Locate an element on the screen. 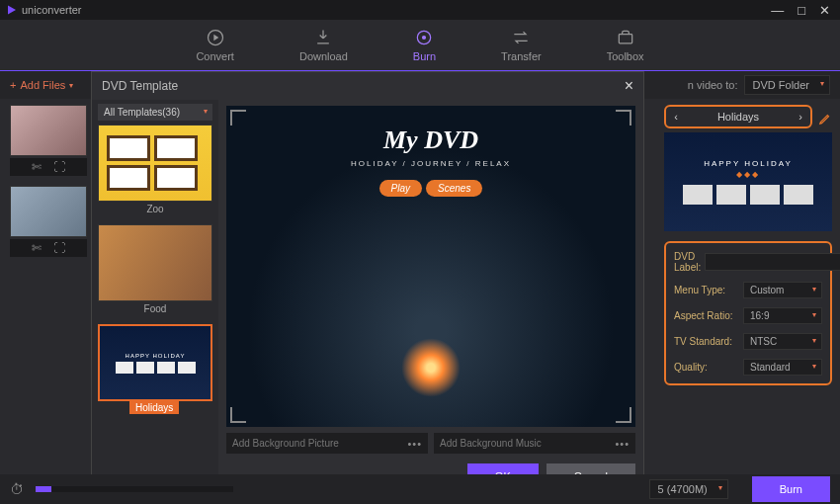  close-window-button: ✕ is located at coordinates (824, 10).